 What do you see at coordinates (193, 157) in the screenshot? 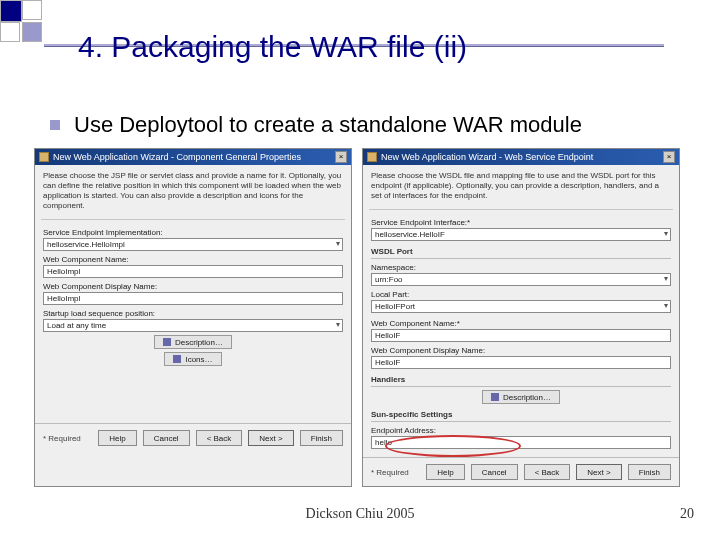
I see `titlebar-left: New Web Application Wizard - Component G…` at bounding box center [193, 157].